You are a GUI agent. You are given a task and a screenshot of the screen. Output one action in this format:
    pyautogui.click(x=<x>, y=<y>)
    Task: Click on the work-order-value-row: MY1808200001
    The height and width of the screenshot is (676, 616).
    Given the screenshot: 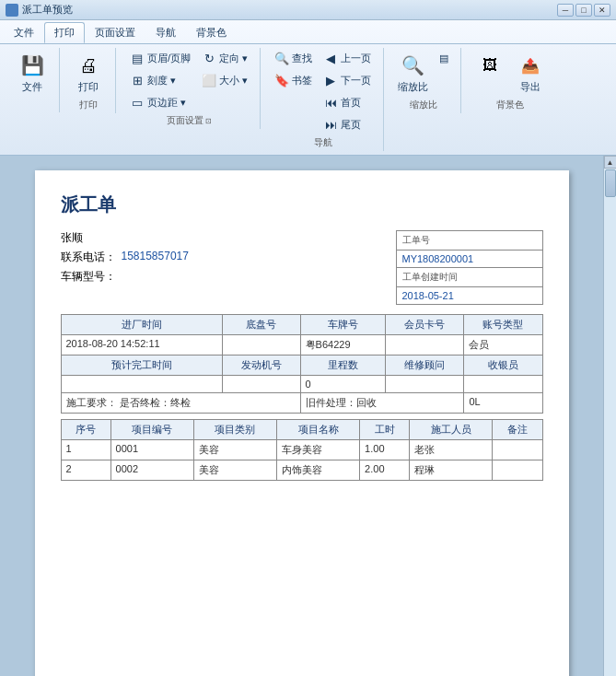 What is the action you would take?
    pyautogui.click(x=470, y=260)
    